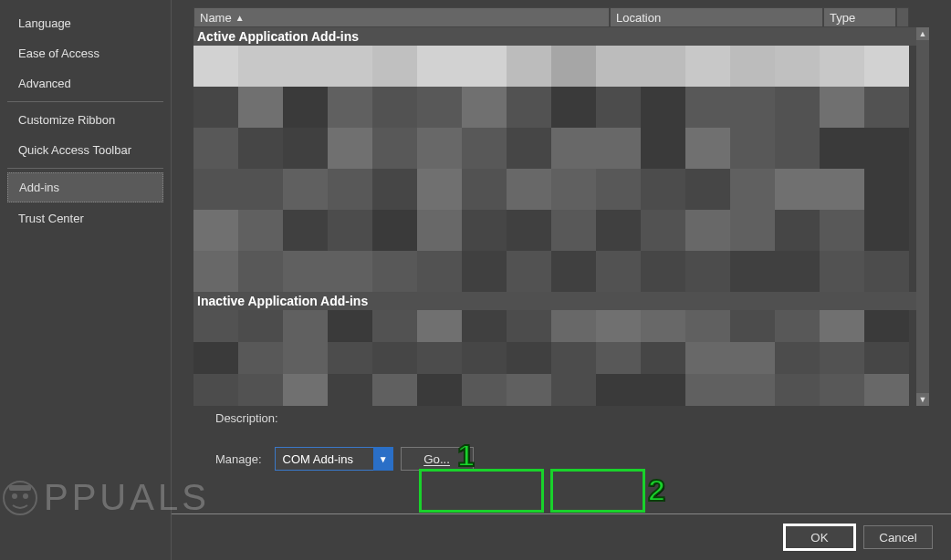  I want to click on sidebar-item-ease-of-access: Ease of Access, so click(86, 53).